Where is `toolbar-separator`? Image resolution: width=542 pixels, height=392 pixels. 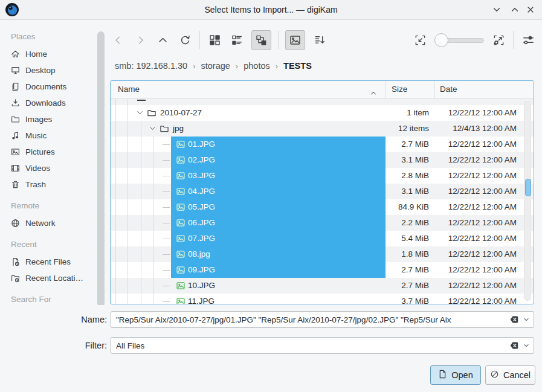
toolbar-separator is located at coordinates (199, 40).